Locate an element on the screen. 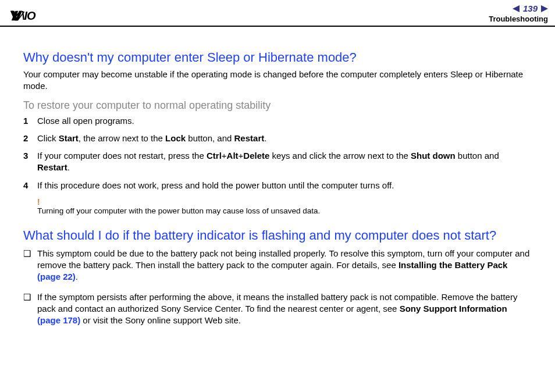 Image resolution: width=555 pixels, height=392 pixels. step-text: Close all open programs. is located at coordinates (284, 121).